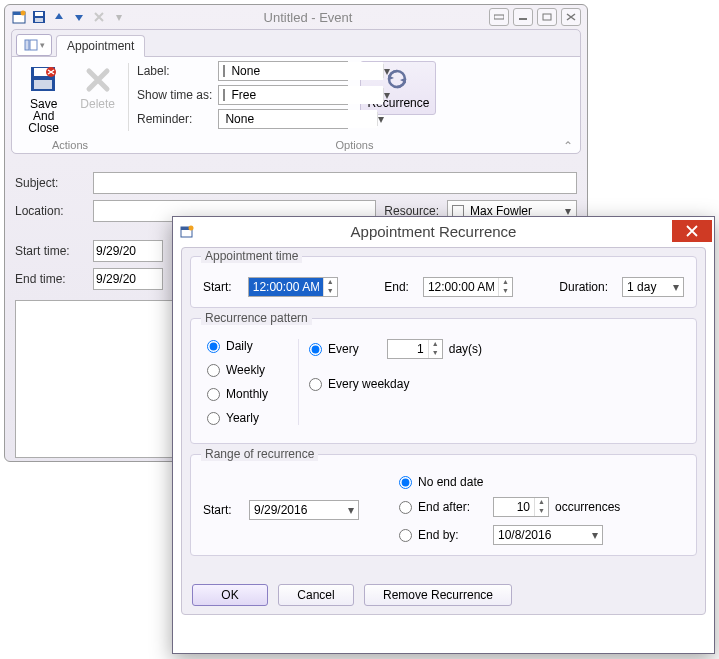  I want to click on pattern-legend: Recurrence pattern, so click(256, 318).